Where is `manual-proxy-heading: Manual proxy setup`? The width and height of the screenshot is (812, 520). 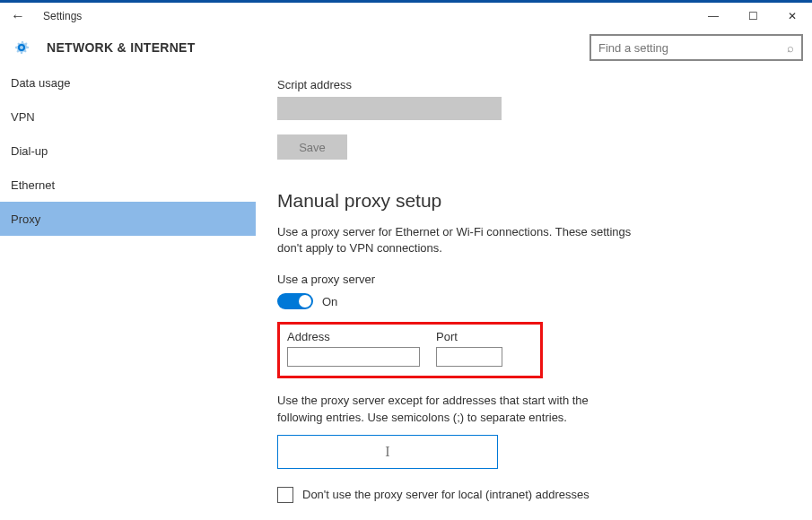
manual-proxy-heading: Manual proxy setup is located at coordinates (536, 201).